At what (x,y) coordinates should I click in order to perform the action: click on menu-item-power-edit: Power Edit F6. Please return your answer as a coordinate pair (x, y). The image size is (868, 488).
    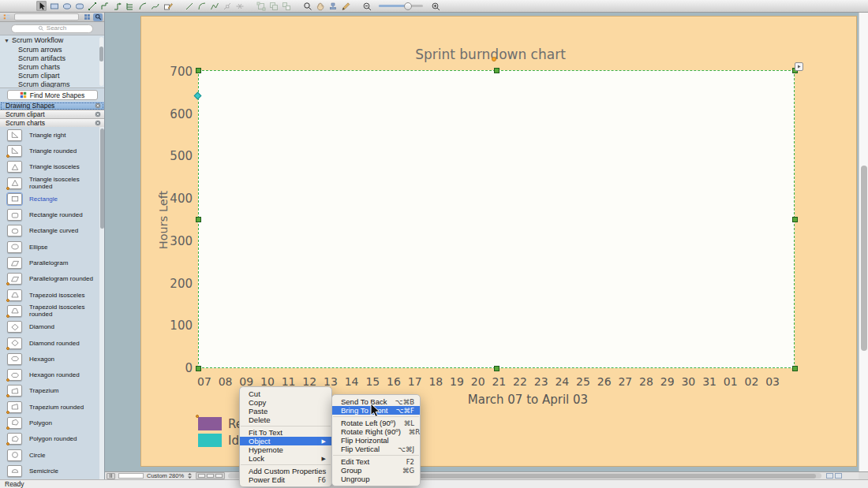
    Looking at the image, I should click on (286, 479).